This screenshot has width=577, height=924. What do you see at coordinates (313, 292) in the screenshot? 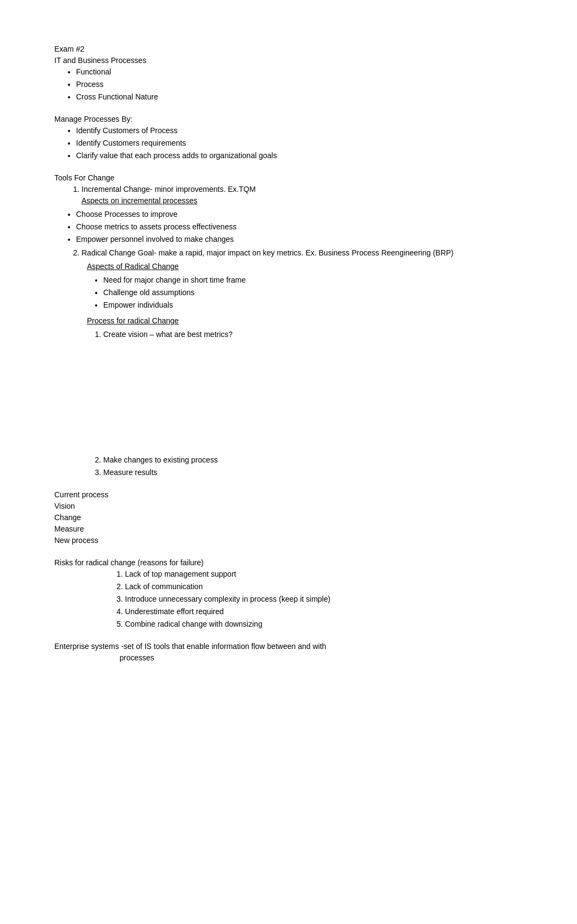
I see `list-item: Challenge old assumptions` at bounding box center [313, 292].